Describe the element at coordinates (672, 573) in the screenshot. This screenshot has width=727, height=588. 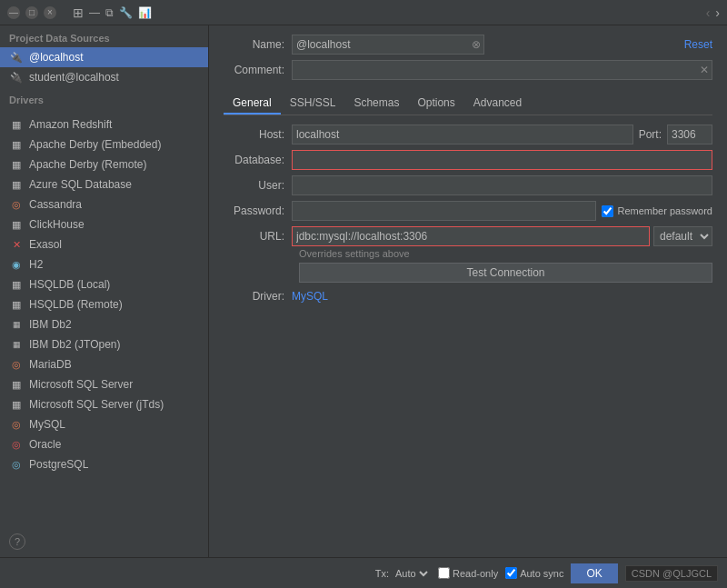
I see `watermark: CSDN @QLJGCL` at that location.